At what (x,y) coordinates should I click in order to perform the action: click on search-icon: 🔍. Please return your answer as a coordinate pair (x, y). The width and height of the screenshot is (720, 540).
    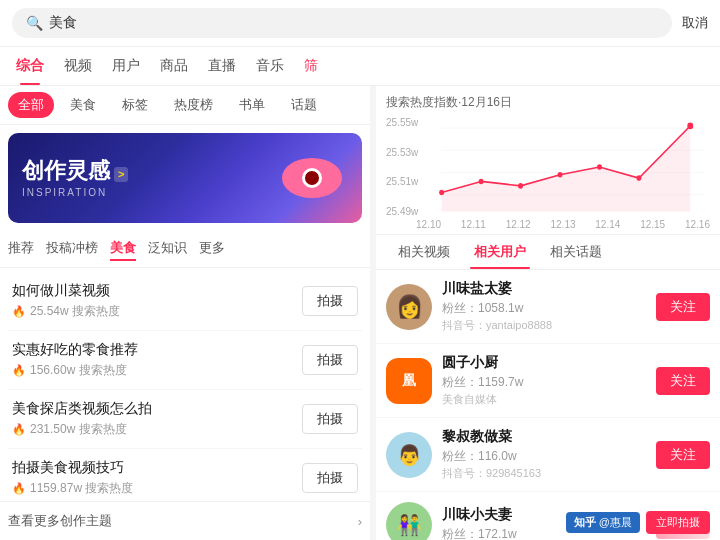
    Looking at the image, I should click on (34, 23).